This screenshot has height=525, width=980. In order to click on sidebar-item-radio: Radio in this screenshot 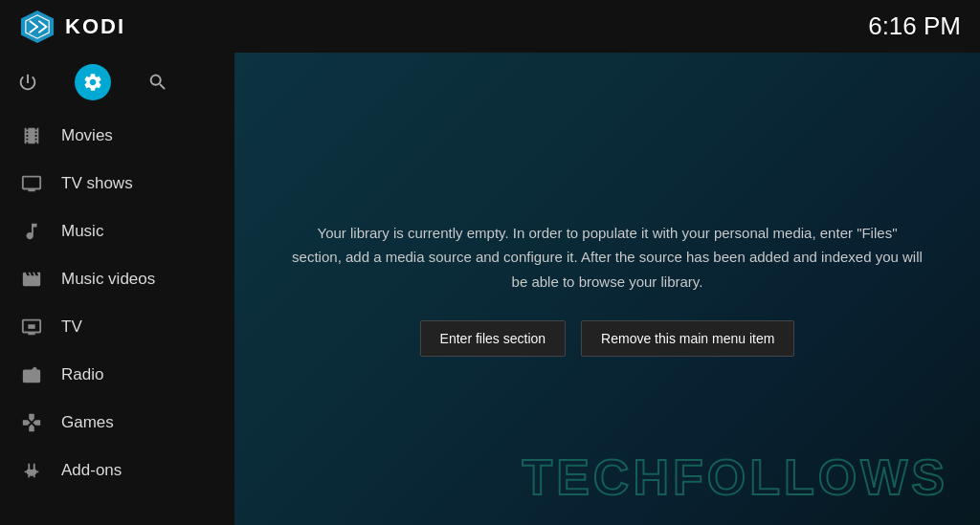, I will do `click(117, 375)`.